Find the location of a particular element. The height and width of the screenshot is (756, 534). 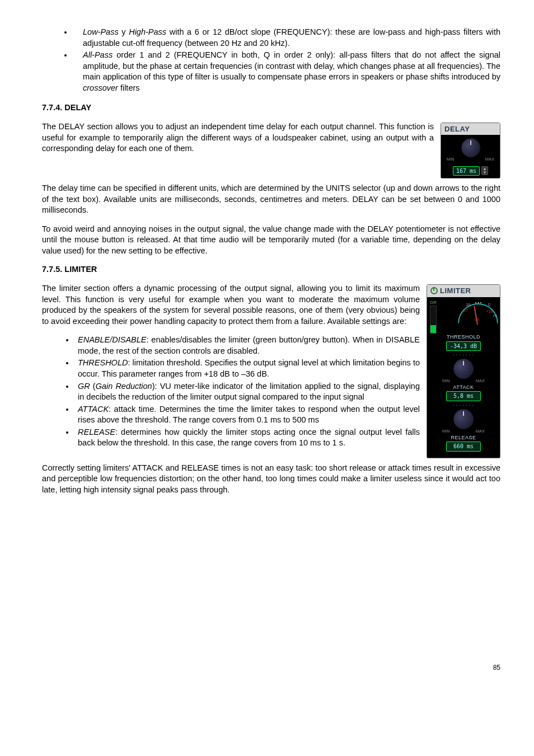

list-item: Low-Pass y High-Pass with a 6 or 12 dB/o… is located at coordinates (287, 38).